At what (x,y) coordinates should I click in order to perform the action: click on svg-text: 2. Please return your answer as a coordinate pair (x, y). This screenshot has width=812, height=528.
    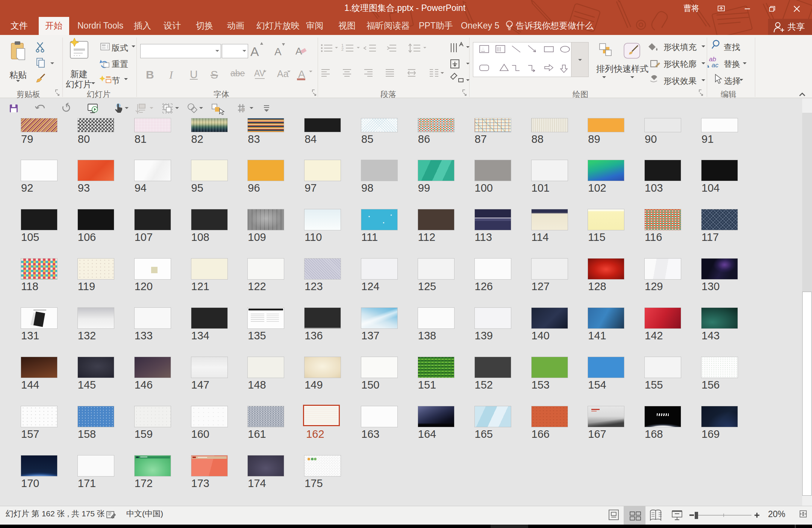
    Looking at the image, I should click on (342, 49).